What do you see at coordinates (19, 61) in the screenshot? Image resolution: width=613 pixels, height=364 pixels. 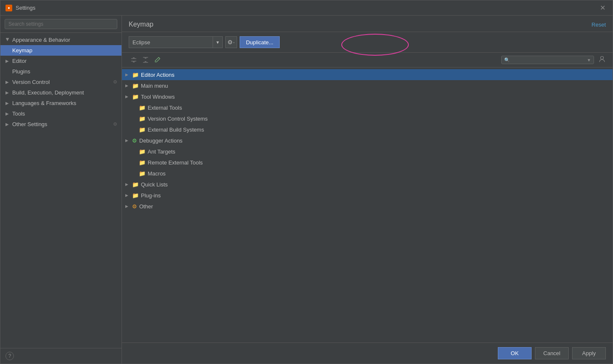 I see `sidebar-item-label-editor: Editor` at bounding box center [19, 61].